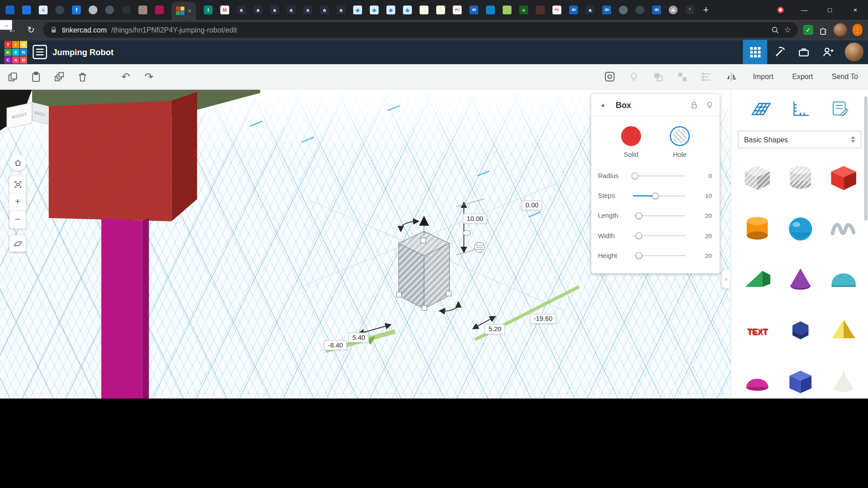  I want to click on address-bar: tinkercad.com/things/hn1PNfi2P4Y-jumping…, so click(420, 30).